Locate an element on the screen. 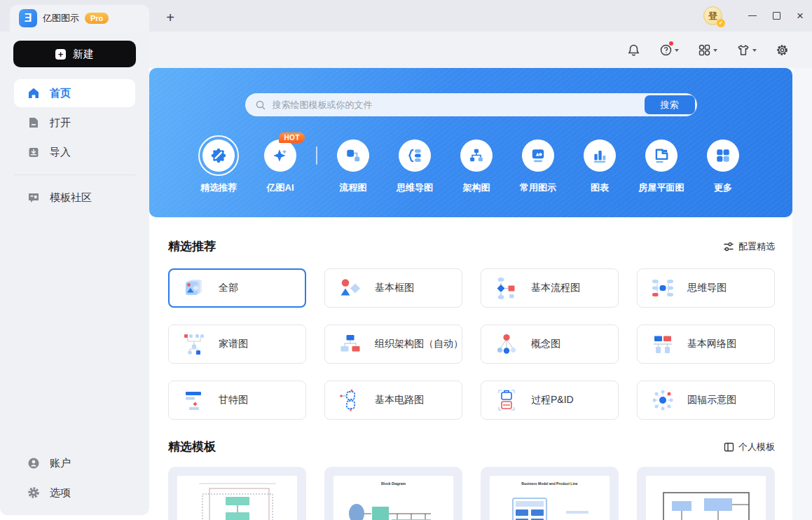  maximize-button is located at coordinates (776, 15).